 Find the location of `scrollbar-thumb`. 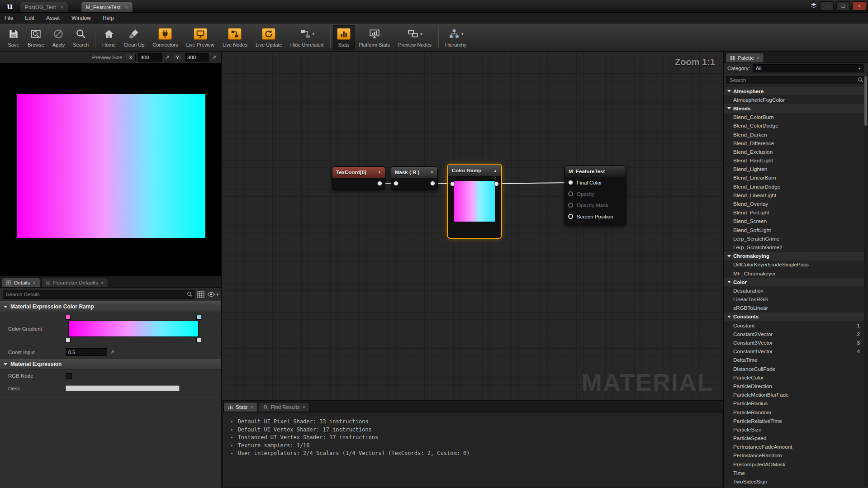

scrollbar-thumb is located at coordinates (866, 101).